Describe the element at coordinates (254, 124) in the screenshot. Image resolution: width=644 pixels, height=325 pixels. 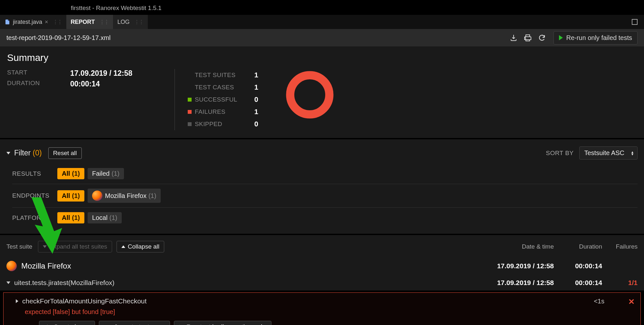
I see `stat-skip-value: 0` at that location.